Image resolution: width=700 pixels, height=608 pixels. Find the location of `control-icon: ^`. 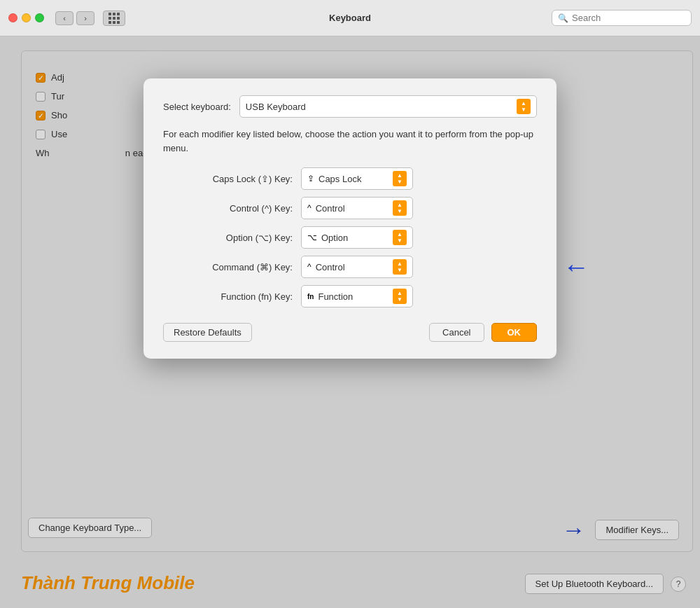

control-icon: ^ is located at coordinates (309, 208).